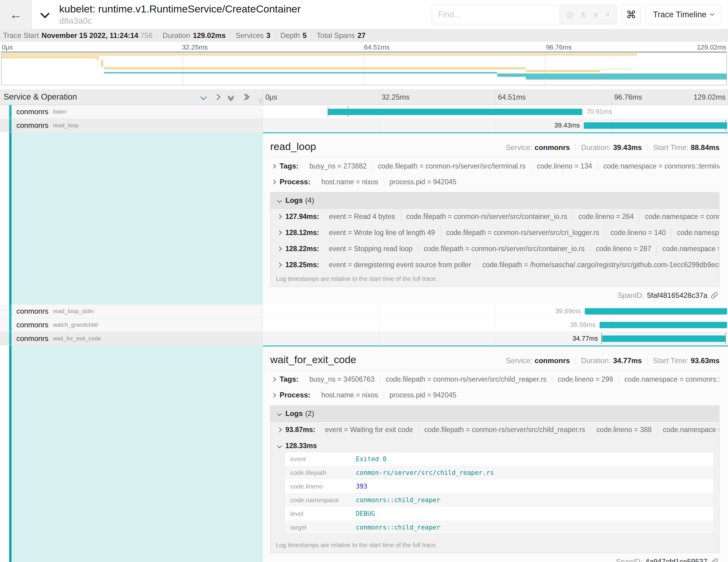  What do you see at coordinates (680, 15) in the screenshot?
I see `view-selector-label: Trace Timeline` at bounding box center [680, 15].